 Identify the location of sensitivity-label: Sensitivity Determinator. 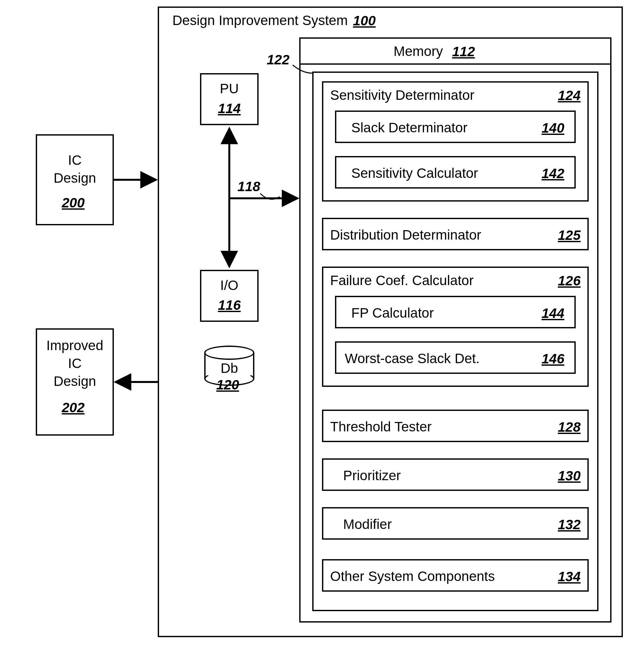
(402, 95).